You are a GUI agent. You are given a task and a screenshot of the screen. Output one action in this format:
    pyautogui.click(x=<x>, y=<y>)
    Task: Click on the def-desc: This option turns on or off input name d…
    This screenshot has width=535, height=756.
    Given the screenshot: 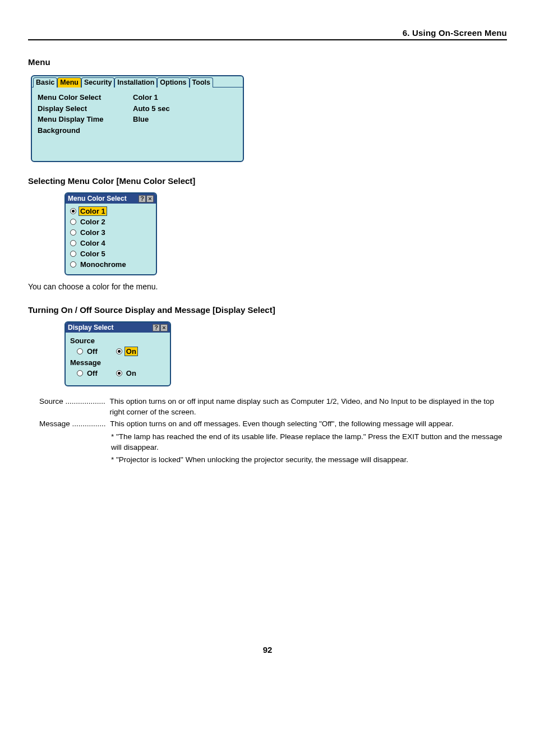 What is the action you would take?
    pyautogui.click(x=307, y=407)
    